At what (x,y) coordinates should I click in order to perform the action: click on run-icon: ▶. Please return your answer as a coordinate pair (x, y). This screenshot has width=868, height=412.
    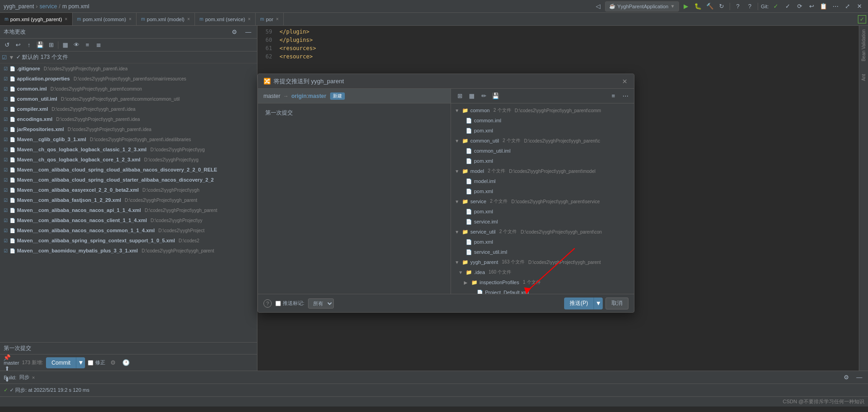
    Looking at the image, I should click on (686, 6).